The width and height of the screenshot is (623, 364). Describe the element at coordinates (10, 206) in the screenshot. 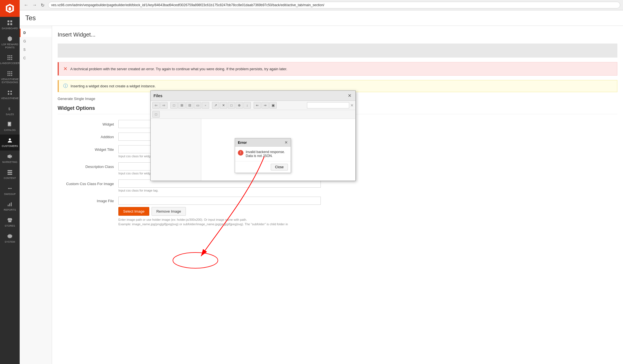

I see `sidebar-item-reports: REPORTS` at that location.